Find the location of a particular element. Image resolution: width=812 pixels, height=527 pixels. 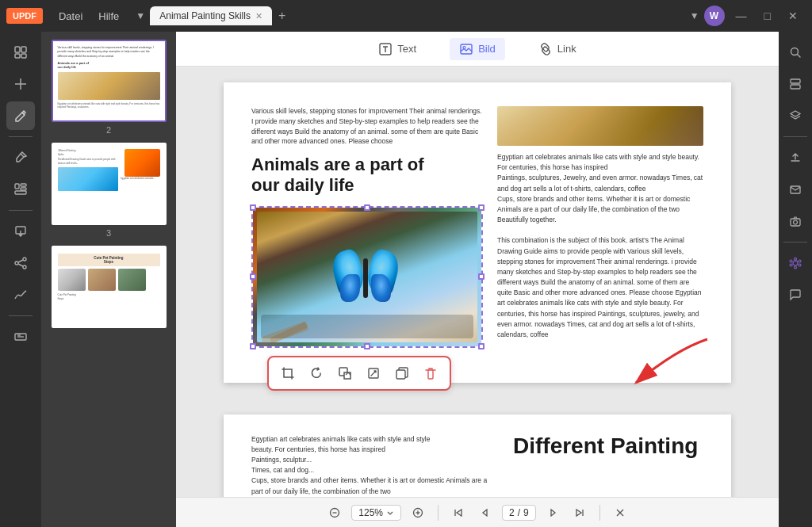

float-delete-button is located at coordinates (431, 373).